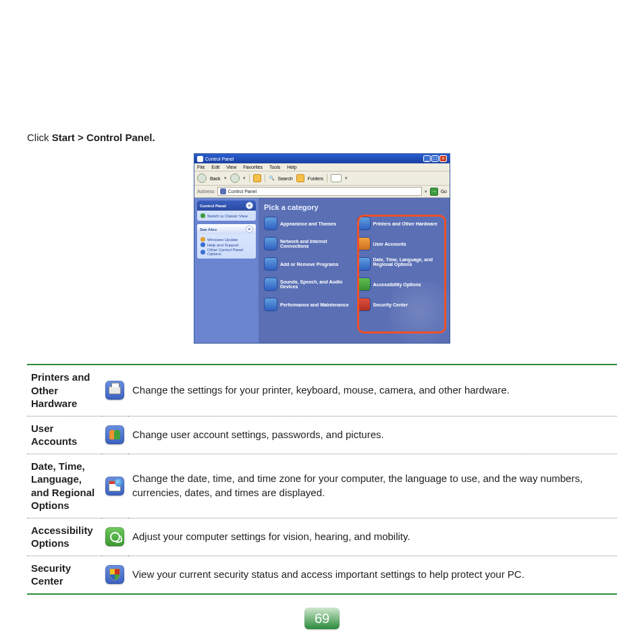 This screenshot has width=644, height=644. What do you see at coordinates (316, 178) in the screenshot?
I see `folders-label: Folders` at bounding box center [316, 178].